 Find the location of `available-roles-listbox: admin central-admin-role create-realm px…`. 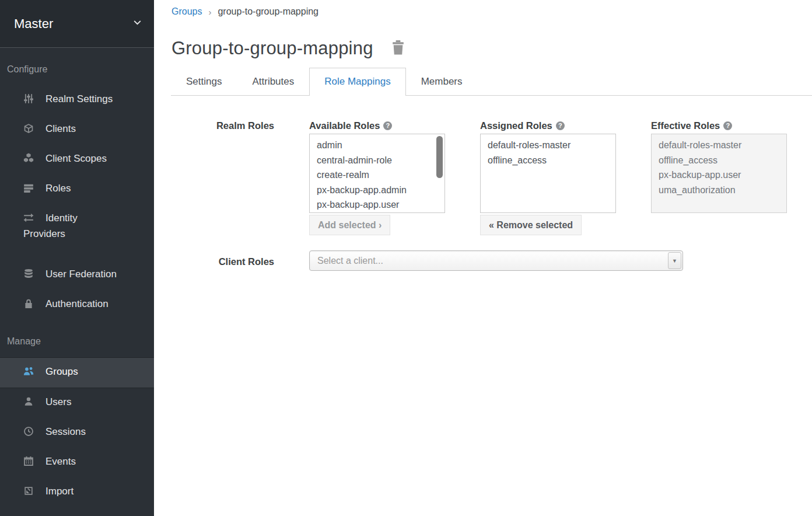

available-roles-listbox: admin central-admin-role create-realm px… is located at coordinates (377, 173).